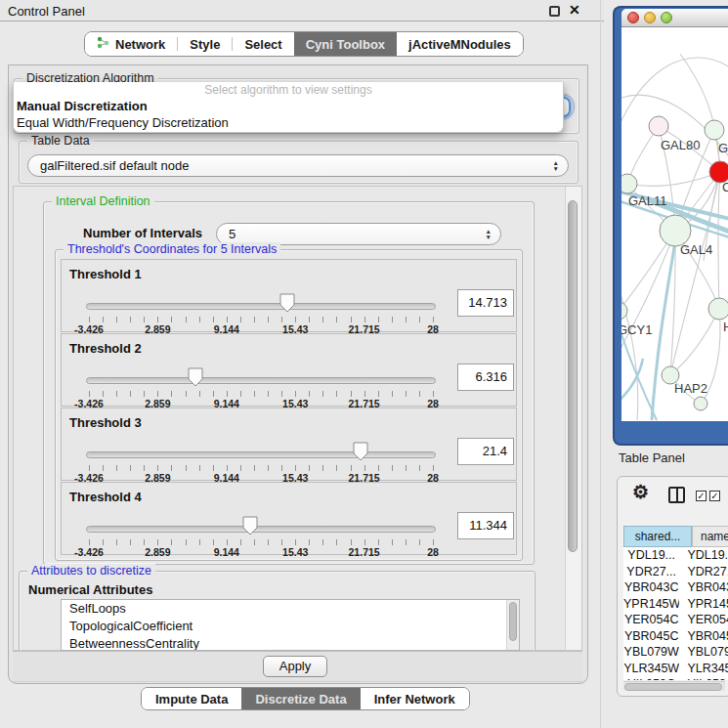 This screenshot has height=728, width=728. I want to click on tab-infer-network: Infer Network, so click(414, 699).